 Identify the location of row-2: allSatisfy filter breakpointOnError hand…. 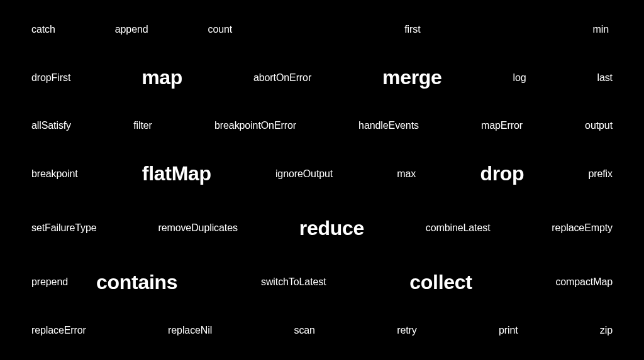
(322, 126).